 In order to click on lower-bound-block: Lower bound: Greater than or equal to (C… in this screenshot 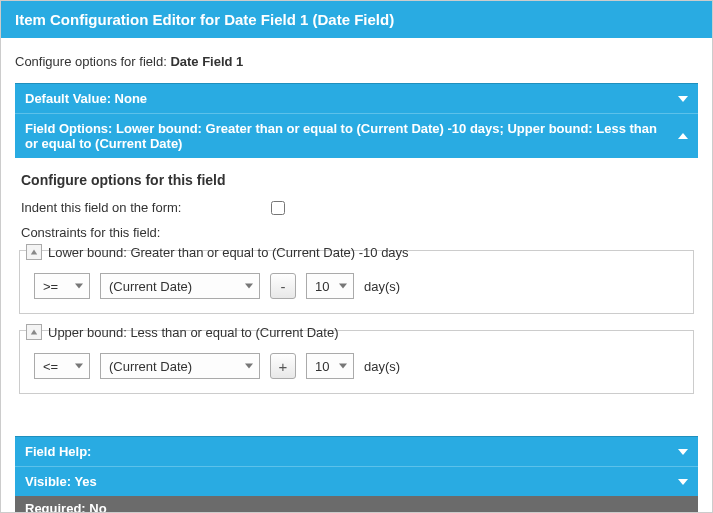, I will do `click(356, 282)`.